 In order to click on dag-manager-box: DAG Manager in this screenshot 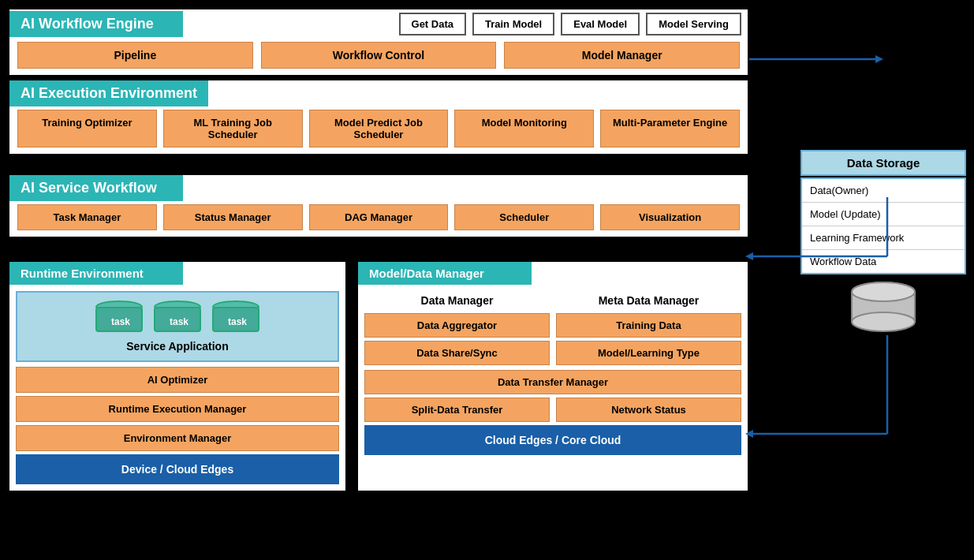, I will do `click(379, 218)`.